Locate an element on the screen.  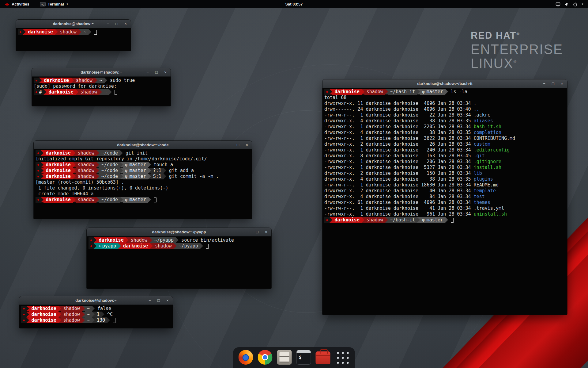
terminal-content: ●darknoiseshadow~sudo true[sudo] passwor… is located at coordinates (101, 91).